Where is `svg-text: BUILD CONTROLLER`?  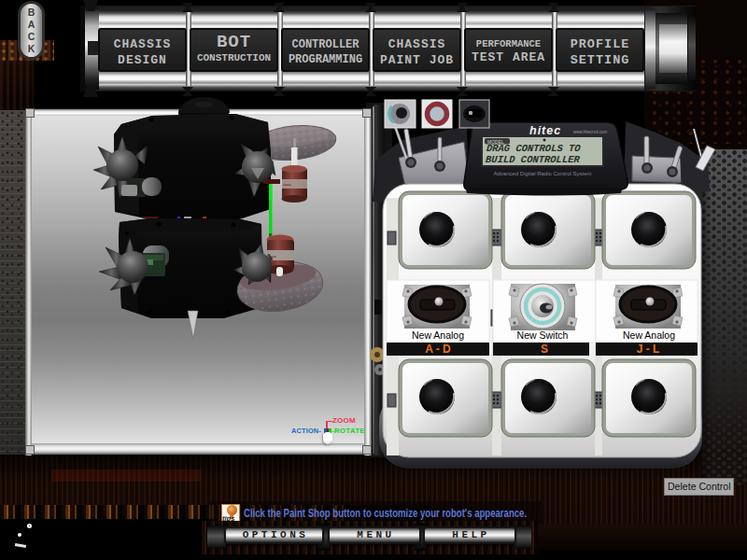 svg-text: BUILD CONTROLLER is located at coordinates (533, 160).